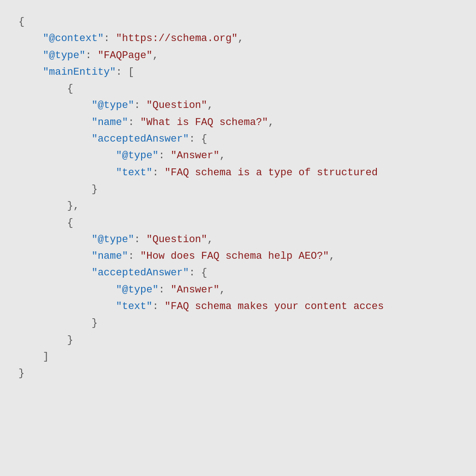 The height and width of the screenshot is (476, 476). Describe the element at coordinates (49, 206) in the screenshot. I see `code-token-punct: },` at that location.